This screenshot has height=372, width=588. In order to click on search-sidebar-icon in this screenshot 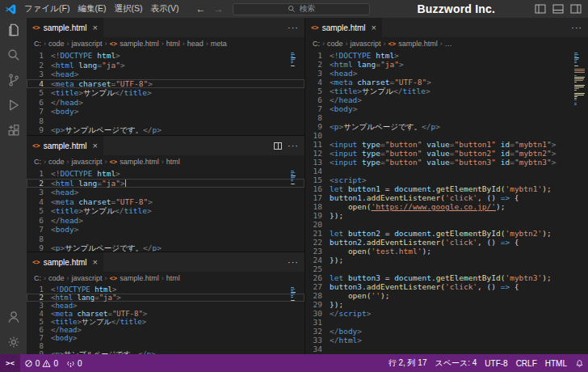, I will do `click(14, 55)`.